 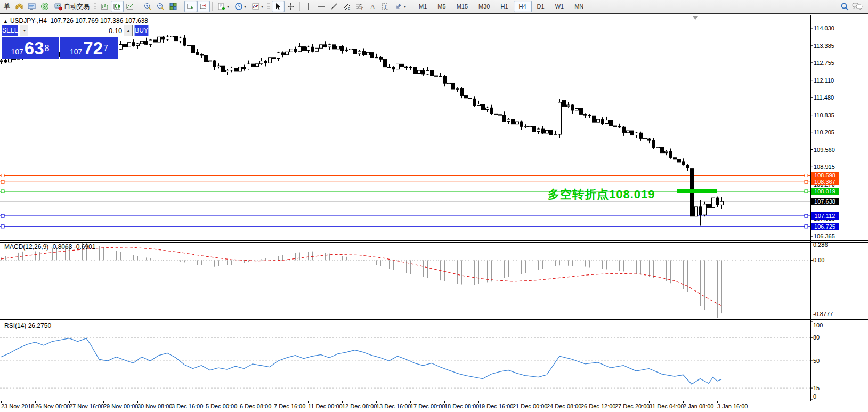 What do you see at coordinates (29, 21) in the screenshot?
I see `chart-symbol-period: USDJPY-,H4` at bounding box center [29, 21].